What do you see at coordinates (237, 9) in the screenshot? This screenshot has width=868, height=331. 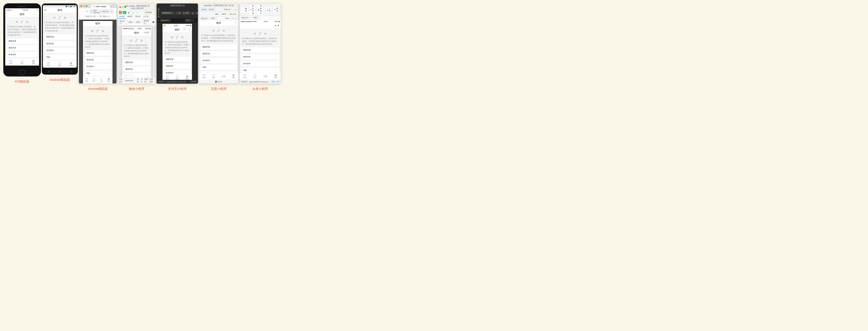 I see `menu-icon: ≡` at bounding box center [237, 9].